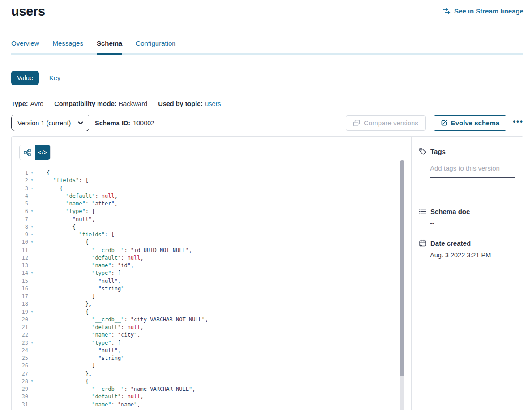  Describe the element at coordinates (268, 54) in the screenshot. I see `tab-track` at that location.